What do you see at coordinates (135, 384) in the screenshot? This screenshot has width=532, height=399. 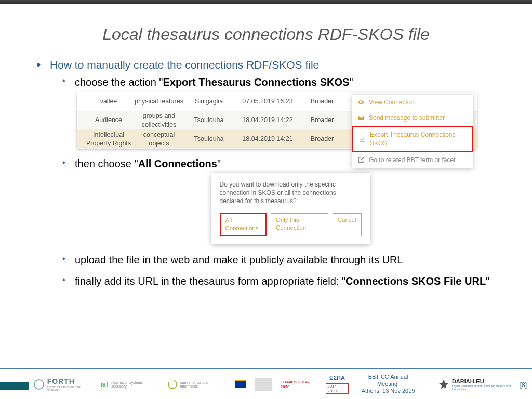 I see `isl-text: information systems laboratory` at bounding box center [135, 384].